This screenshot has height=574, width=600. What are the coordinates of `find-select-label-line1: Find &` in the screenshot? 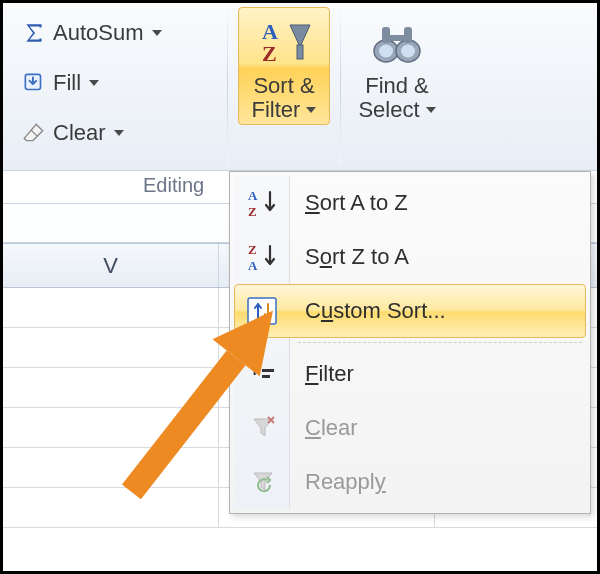 It's located at (396, 86).